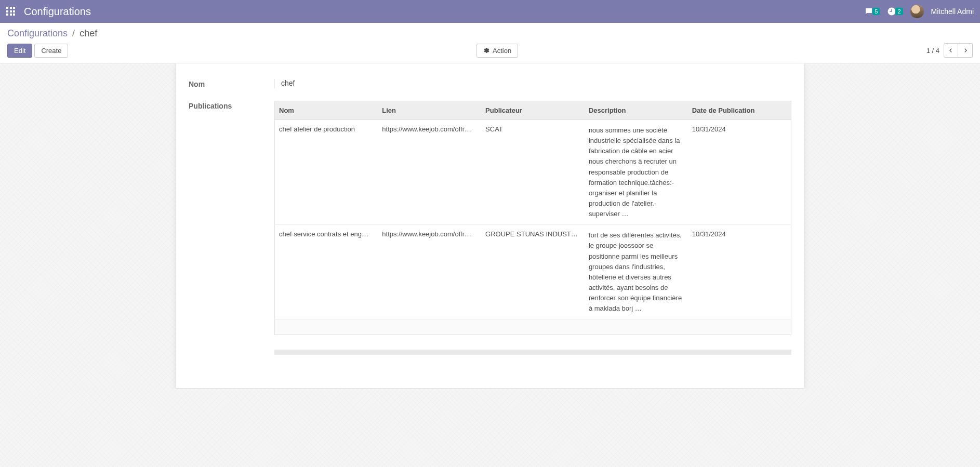  What do you see at coordinates (951, 50) in the screenshot?
I see `pager-prev` at bounding box center [951, 50].